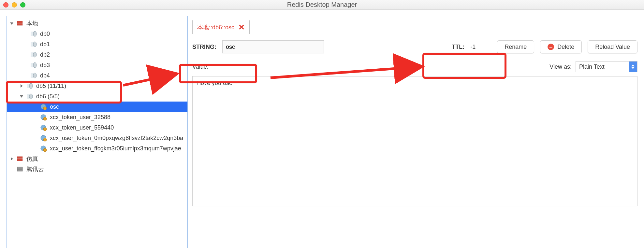 The image size is (644, 248). Describe the element at coordinates (97, 44) in the screenshot. I see `db-item: db1` at that location.